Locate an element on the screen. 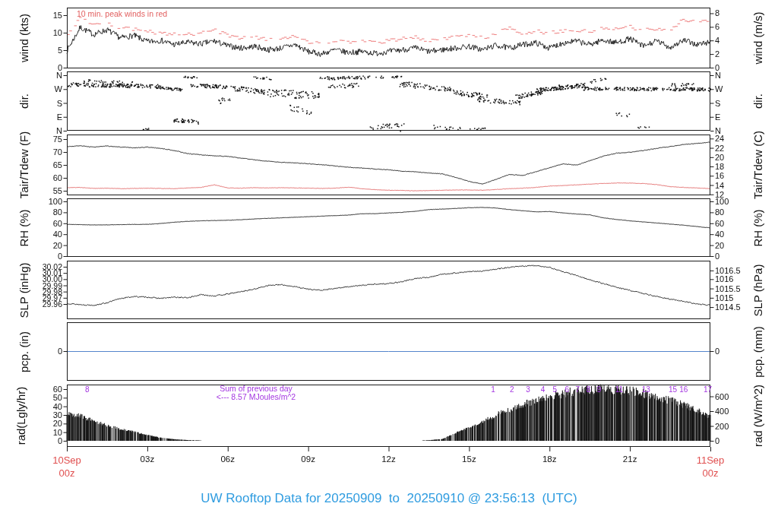 Image resolution: width=778 pixels, height=532 pixels. y-tick-label-left: 80 is located at coordinates (31, 212).